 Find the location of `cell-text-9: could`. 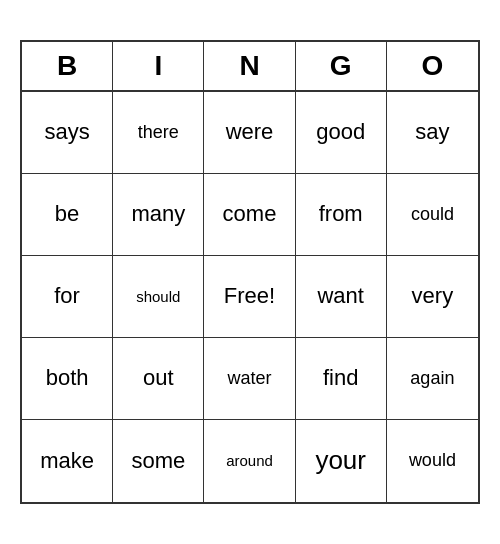

cell-text-9: could is located at coordinates (432, 215).